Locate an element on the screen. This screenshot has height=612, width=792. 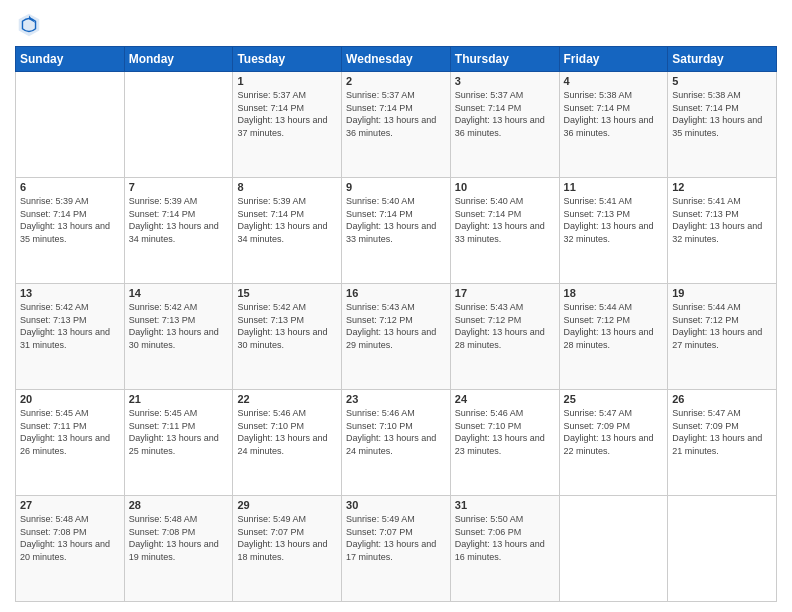
day-cell: 5Sunrise: 5:38 AM Sunset: 7:14 PM Daylig… is located at coordinates (722, 125).